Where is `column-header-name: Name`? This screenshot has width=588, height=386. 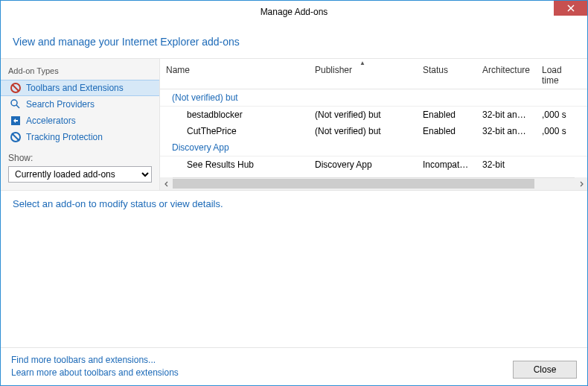 column-header-name: Name is located at coordinates (234, 75).